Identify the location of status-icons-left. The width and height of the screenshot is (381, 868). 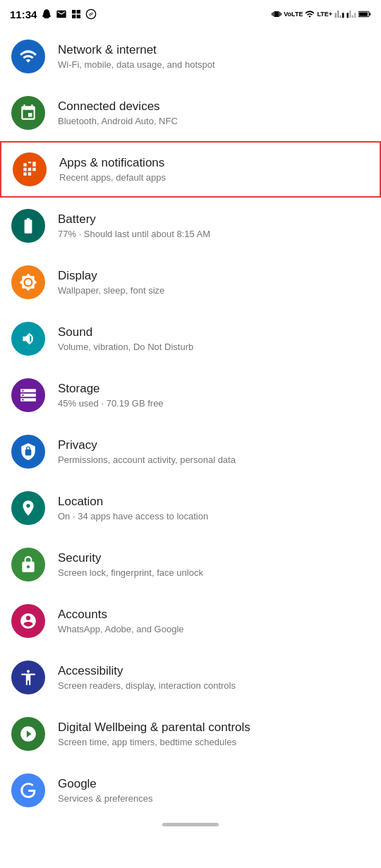
(69, 14).